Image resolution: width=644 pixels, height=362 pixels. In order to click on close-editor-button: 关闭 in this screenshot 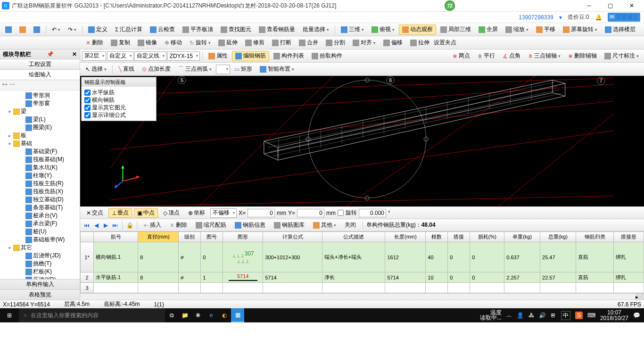, I will do `click(350, 225)`.